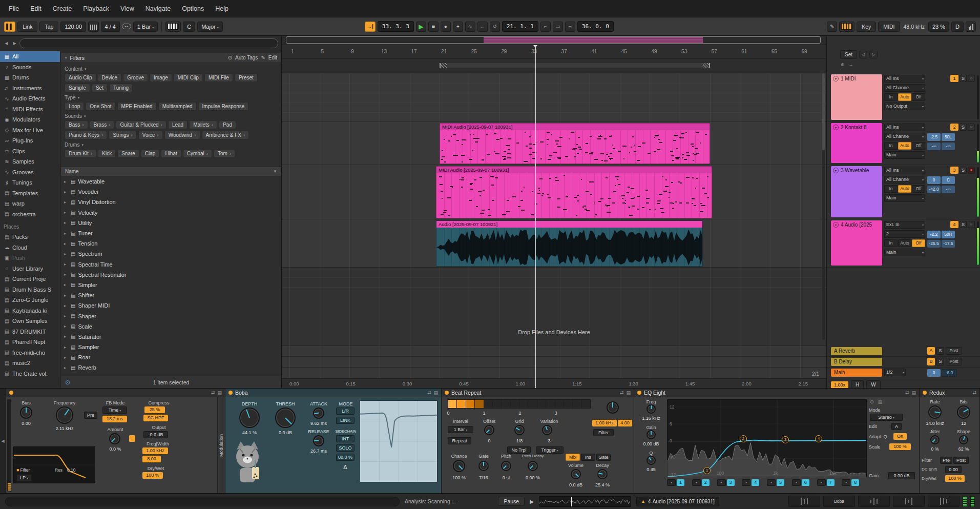  I want to click on track-name-block: ▾4 Audio [2025, so click(857, 243).